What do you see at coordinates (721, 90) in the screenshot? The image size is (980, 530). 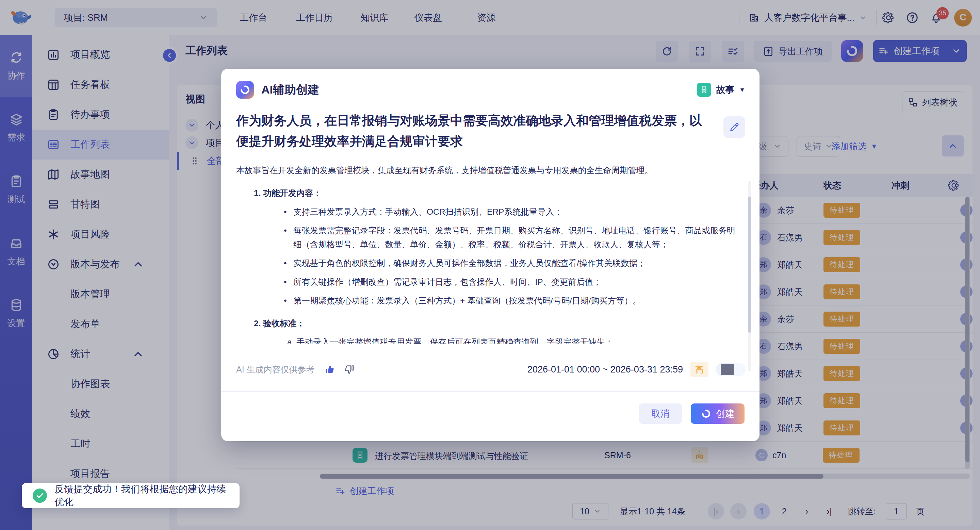 I see `issue-type-select: 故事 ▼` at bounding box center [721, 90].